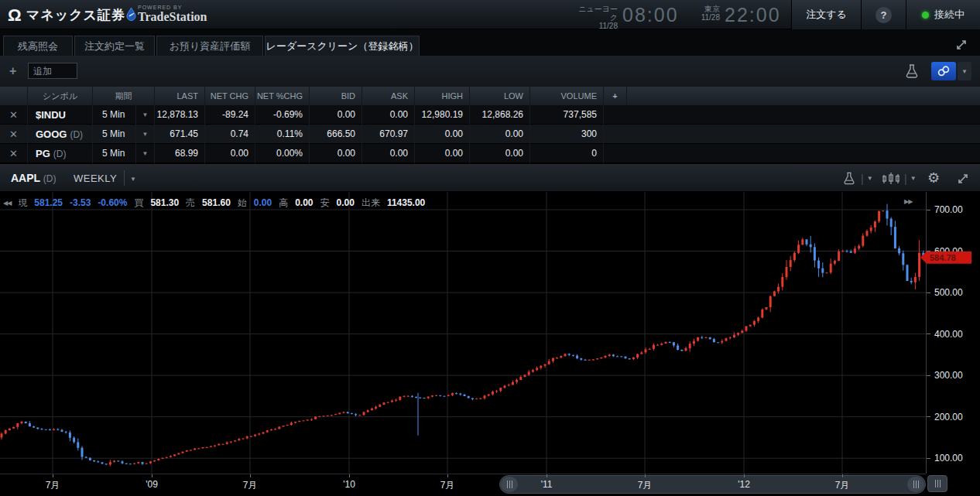 This screenshot has height=496, width=980. What do you see at coordinates (916, 484) in the screenshot?
I see `scrollbar-right-grip` at bounding box center [916, 484].